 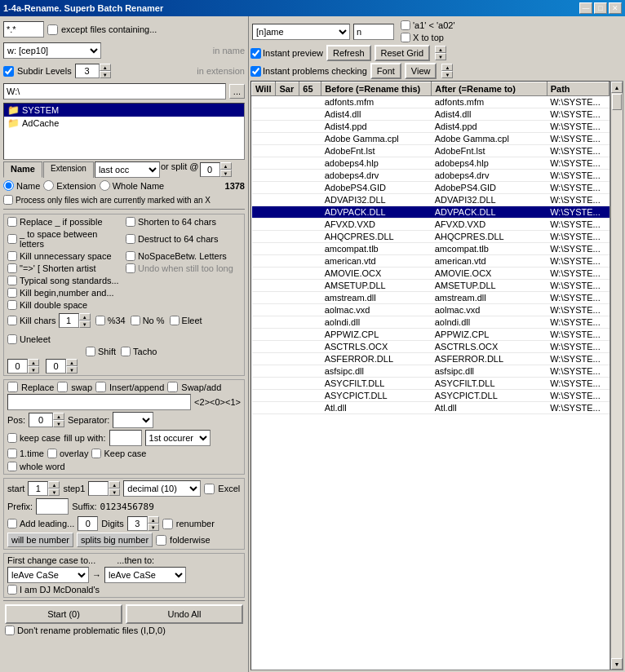 What do you see at coordinates (64, 614) in the screenshot?
I see `start-button: Start (0)` at bounding box center [64, 614].